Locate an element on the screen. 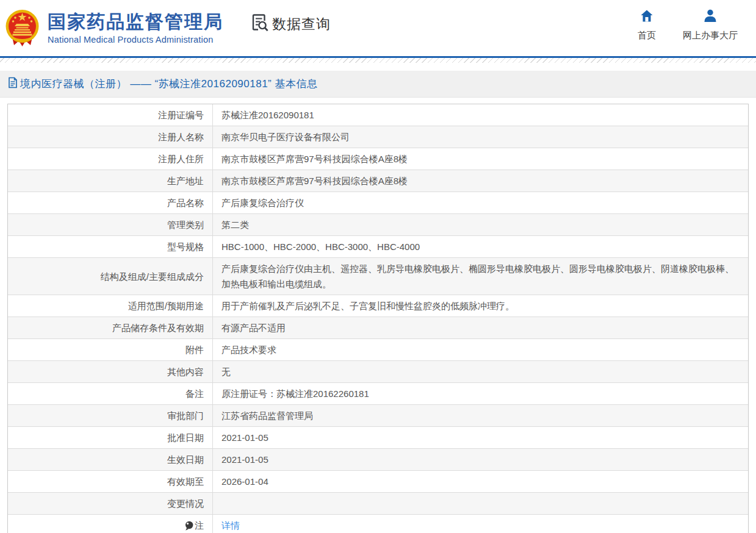 The width and height of the screenshot is (756, 533). table-row: 注册人名称 南京华贝电子医疗设备有限公司 is located at coordinates (378, 137).